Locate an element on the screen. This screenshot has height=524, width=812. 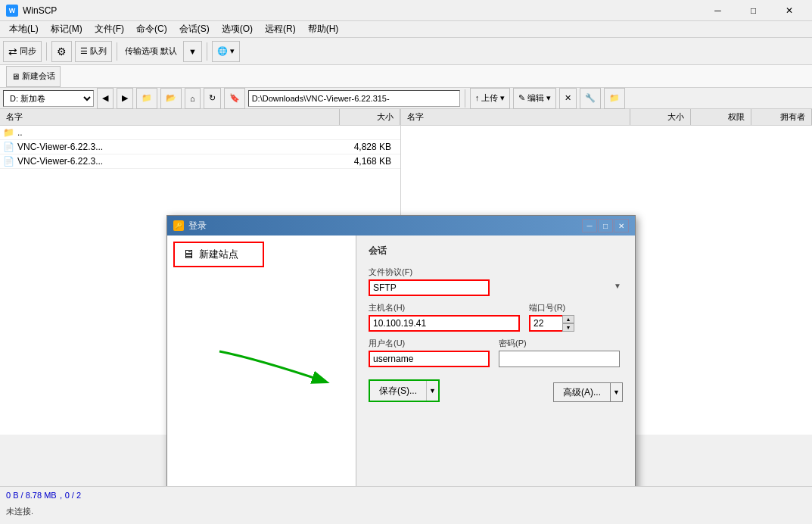
status-connected: 未连接. is located at coordinates (406, 512).